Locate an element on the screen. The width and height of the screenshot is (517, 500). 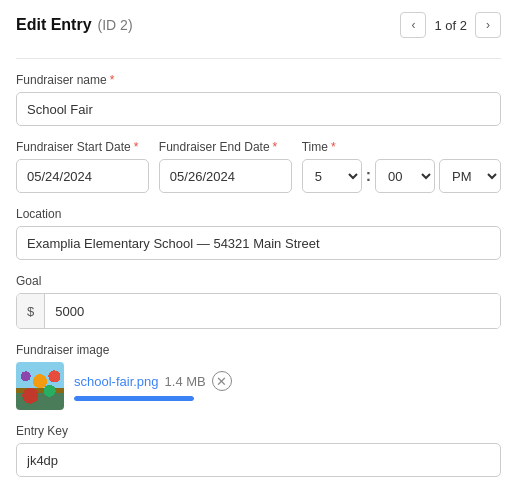
upload-progress-track is located at coordinates (134, 398).